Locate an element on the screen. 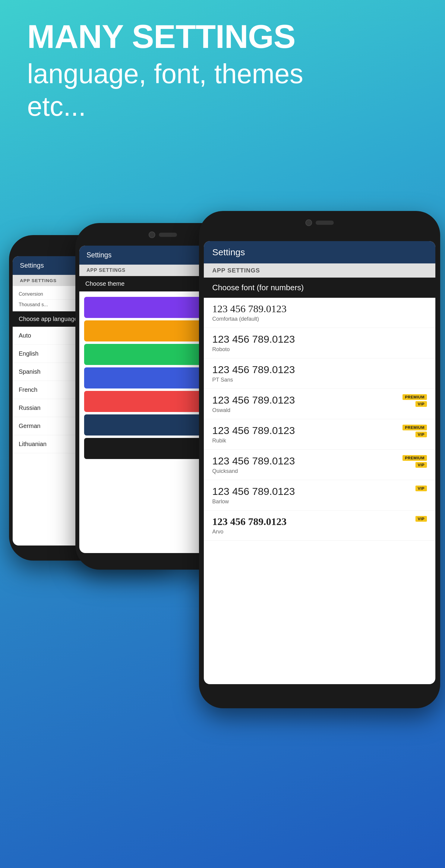 The width and height of the screenshot is (445, 868). font-name-quicksand: Quicksand is located at coordinates (320, 471).